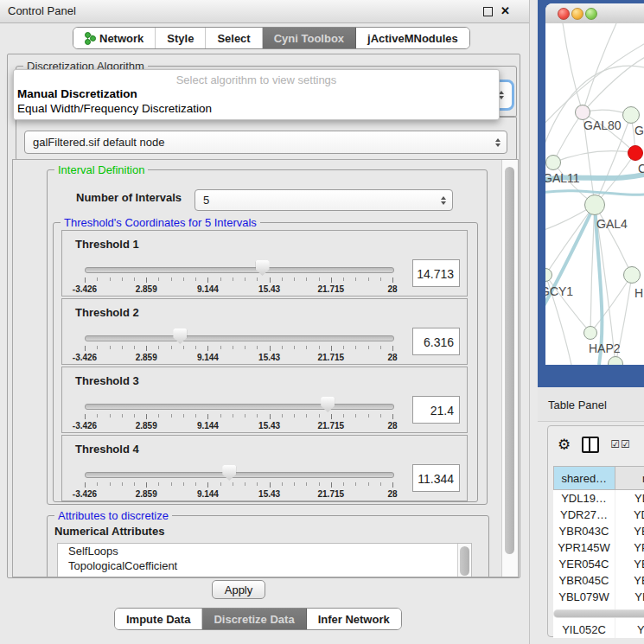 This screenshot has width=644, height=644. I want to click on table-cell: YIL0, so click(629, 629).